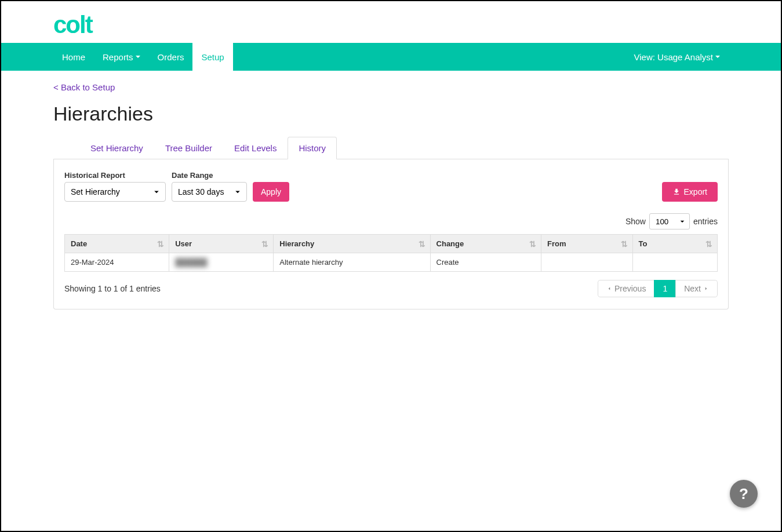 This screenshot has height=532, width=782. I want to click on tab-tree-builder: Tree Builder, so click(189, 148).